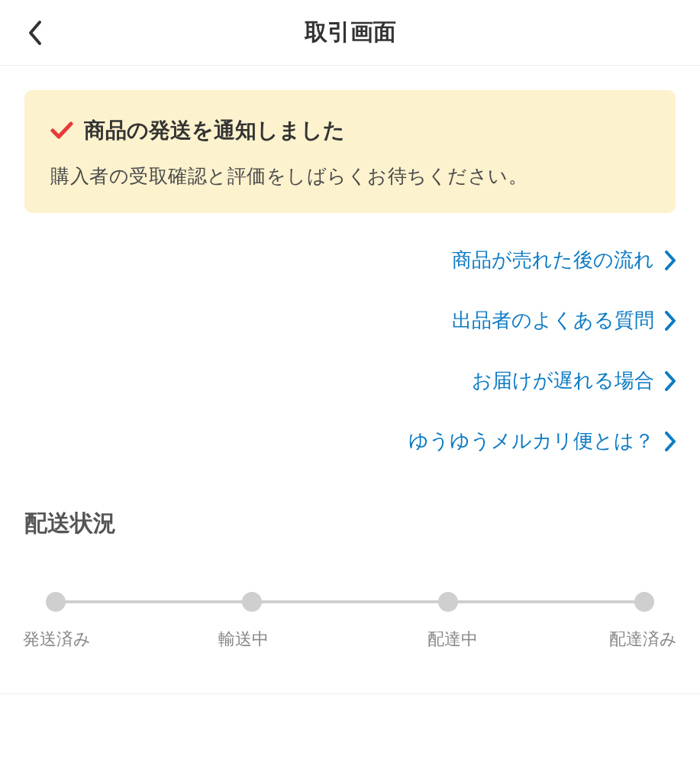 The width and height of the screenshot is (700, 763). Describe the element at coordinates (252, 602) in the screenshot. I see `progress-dot-in-transit` at that location.